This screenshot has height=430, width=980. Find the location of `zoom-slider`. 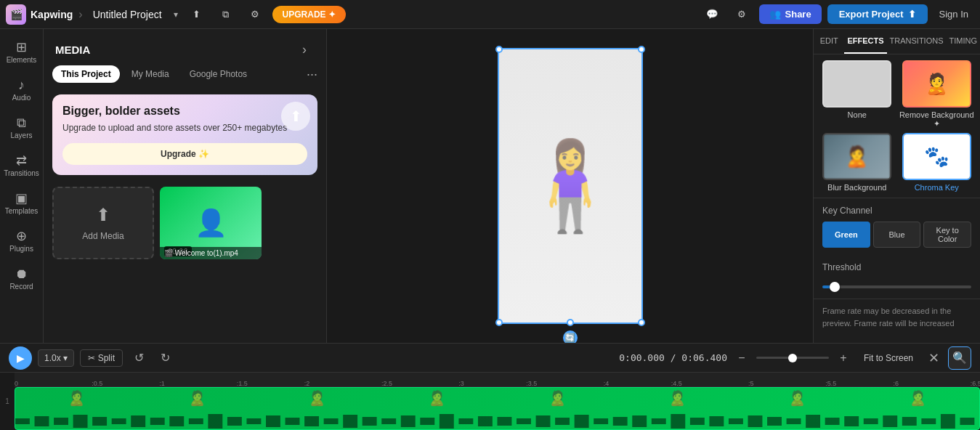

zoom-slider is located at coordinates (793, 357).